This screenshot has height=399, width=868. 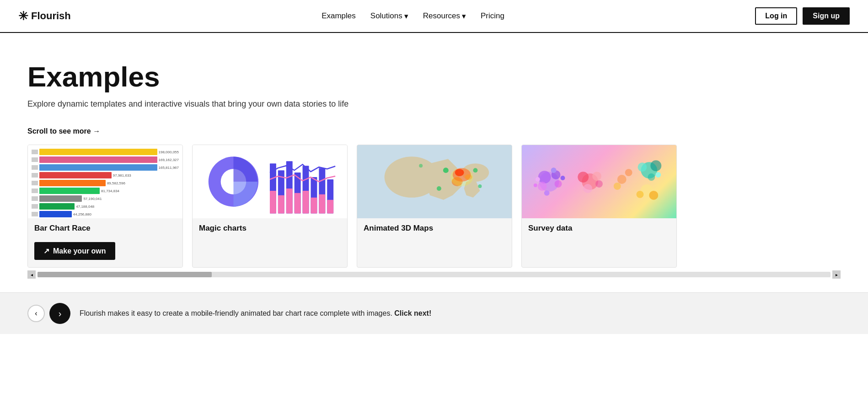 I want to click on card-magic-charts: Magic charts, so click(x=270, y=206).